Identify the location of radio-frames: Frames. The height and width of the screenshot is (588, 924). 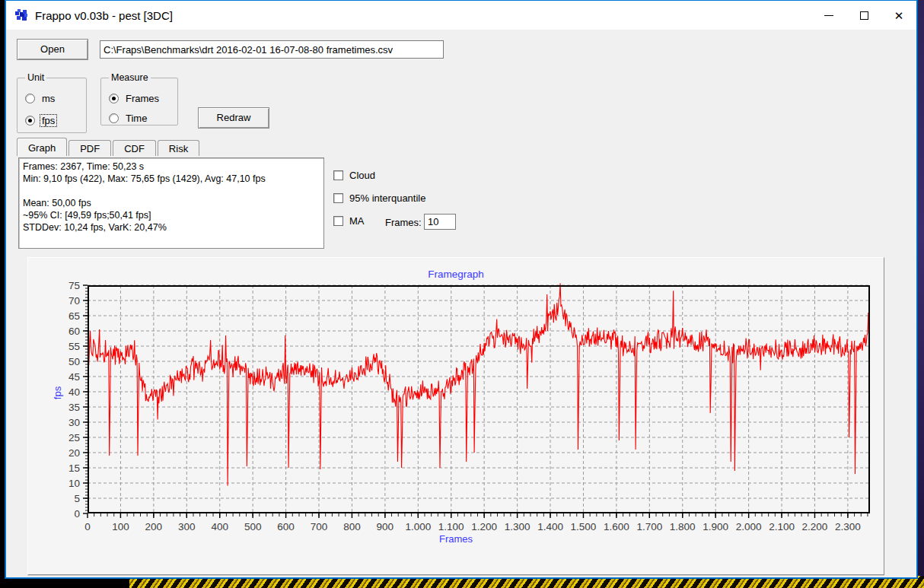
(140, 99).